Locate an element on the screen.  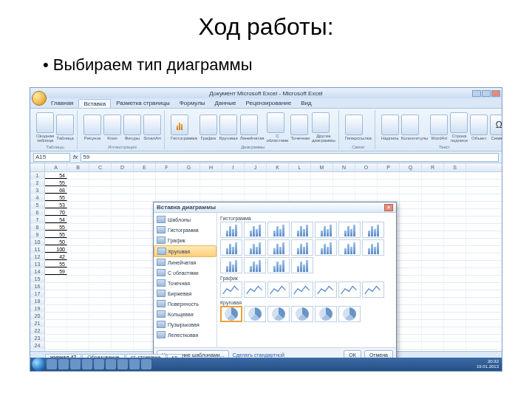
textbox-icon is located at coordinates (390, 125).